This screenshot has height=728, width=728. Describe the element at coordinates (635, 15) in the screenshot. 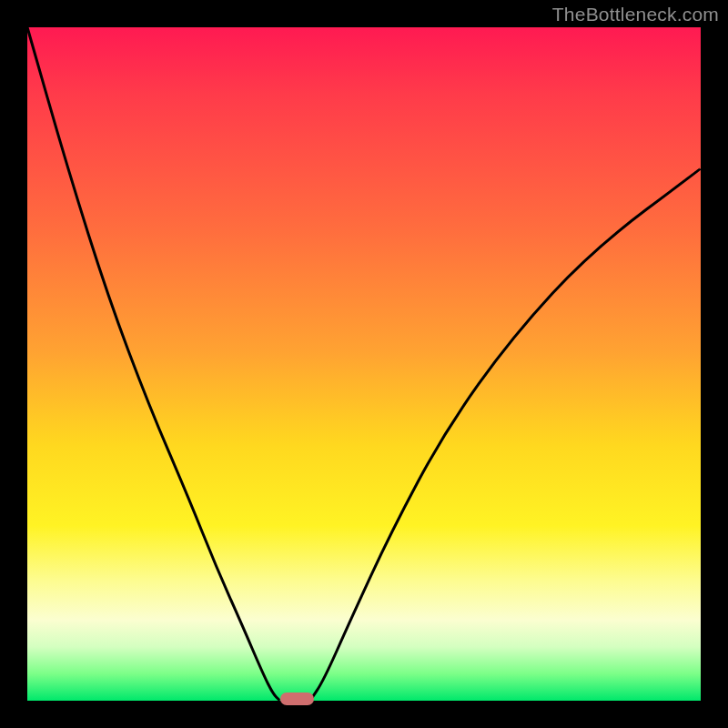

I see `watermark-text: TheBottleneck.com` at that location.